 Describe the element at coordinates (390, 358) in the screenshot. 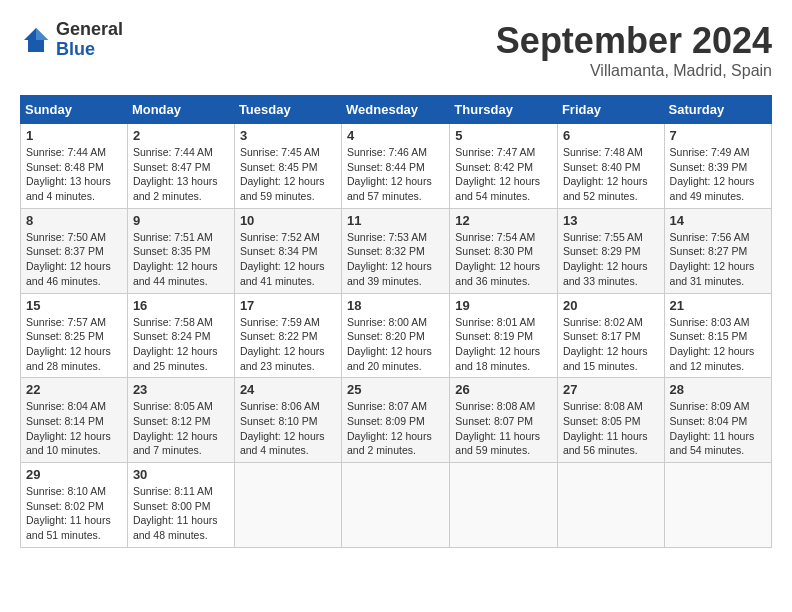

I see `daylight-label: Daylight: 12 hours and 20 minutes.` at that location.